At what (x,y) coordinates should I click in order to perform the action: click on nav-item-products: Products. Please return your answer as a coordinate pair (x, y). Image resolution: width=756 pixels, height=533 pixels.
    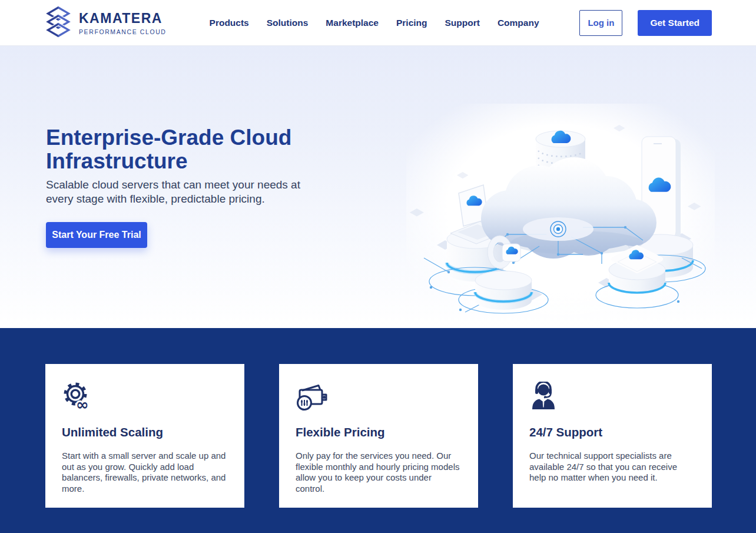
    Looking at the image, I should click on (230, 23).